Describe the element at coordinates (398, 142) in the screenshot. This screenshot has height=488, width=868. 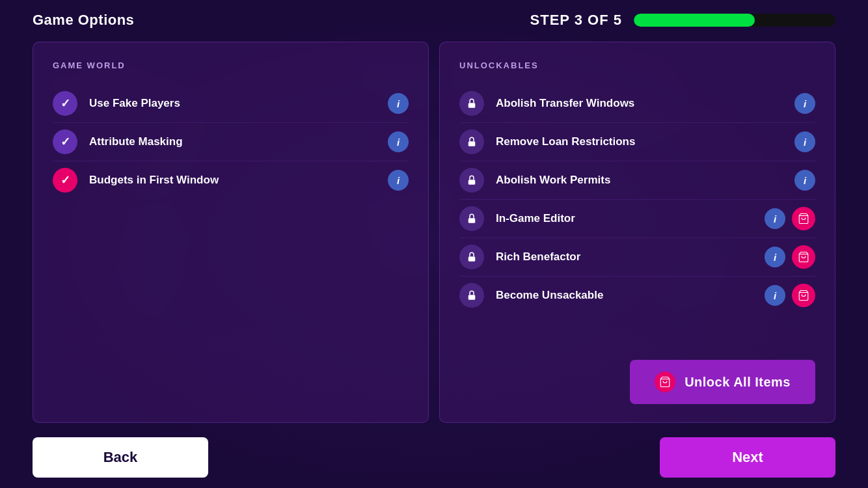
I see `info-btn-attribute-masking` at that location.